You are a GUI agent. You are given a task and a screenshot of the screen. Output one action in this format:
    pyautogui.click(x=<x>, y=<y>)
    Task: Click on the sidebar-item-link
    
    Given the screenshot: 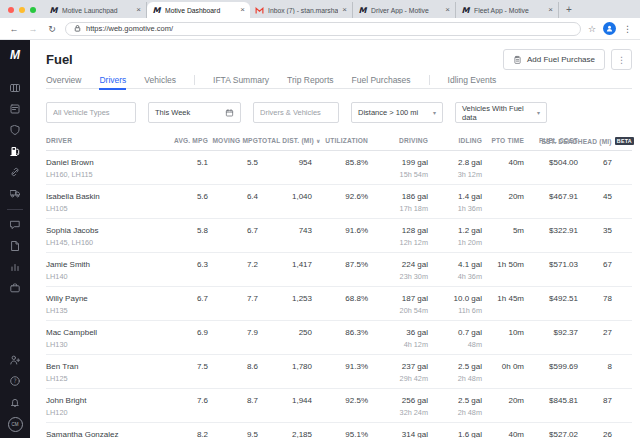 What is the action you would take?
    pyautogui.click(x=15, y=172)
    